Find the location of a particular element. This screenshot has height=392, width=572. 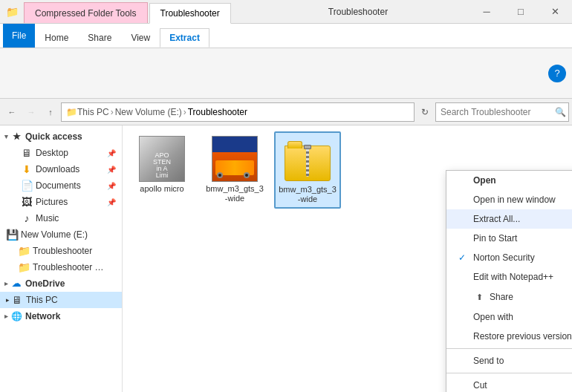

cm-item-edit-notepad: Edit with Notepad++ is located at coordinates (510, 277).